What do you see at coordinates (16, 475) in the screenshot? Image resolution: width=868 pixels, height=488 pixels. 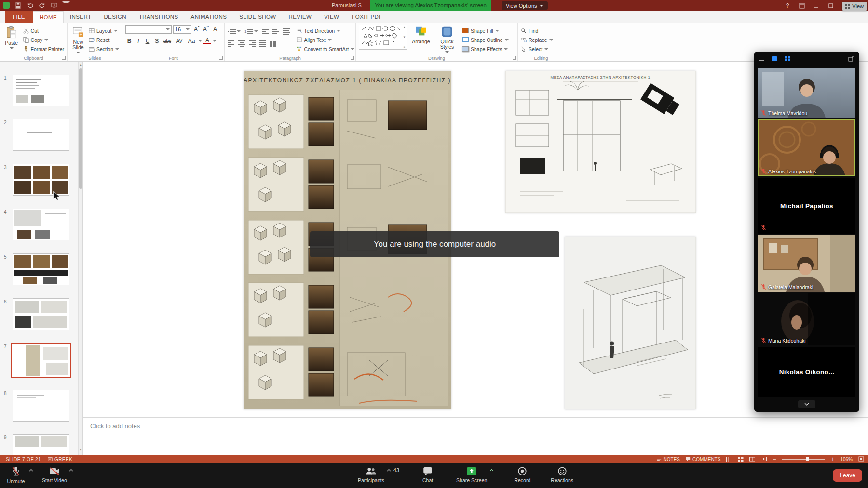 I see `unmute-button: Unmute` at bounding box center [16, 475].